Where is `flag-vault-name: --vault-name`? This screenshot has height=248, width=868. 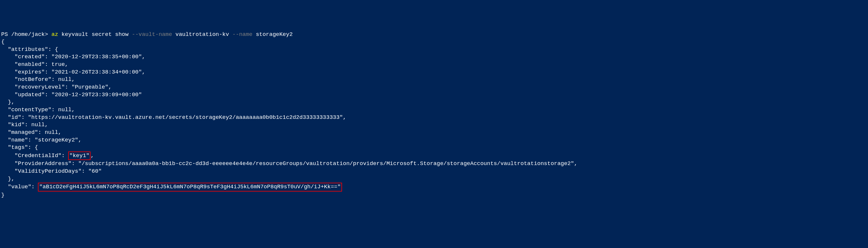
flag-vault-name: --vault-name is located at coordinates (154, 34).